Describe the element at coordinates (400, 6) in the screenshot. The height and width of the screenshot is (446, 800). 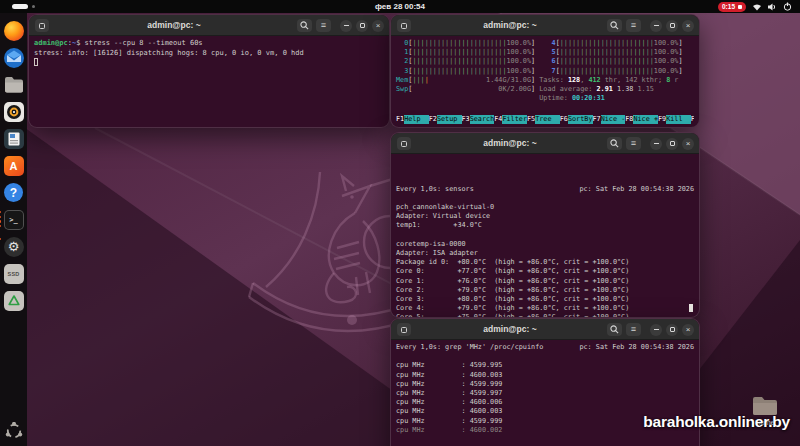
I see `top-bar: фев 28 00:54 0:15` at that location.